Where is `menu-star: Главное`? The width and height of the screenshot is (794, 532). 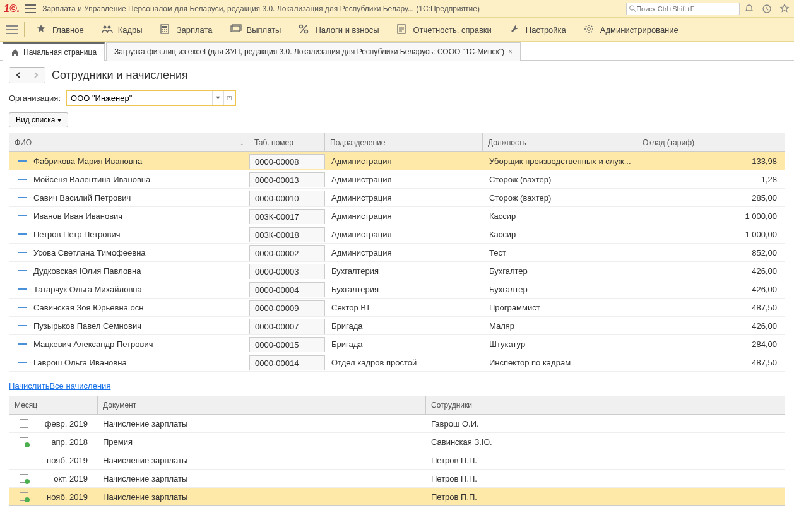
menu-star: Главное is located at coordinates (60, 30).